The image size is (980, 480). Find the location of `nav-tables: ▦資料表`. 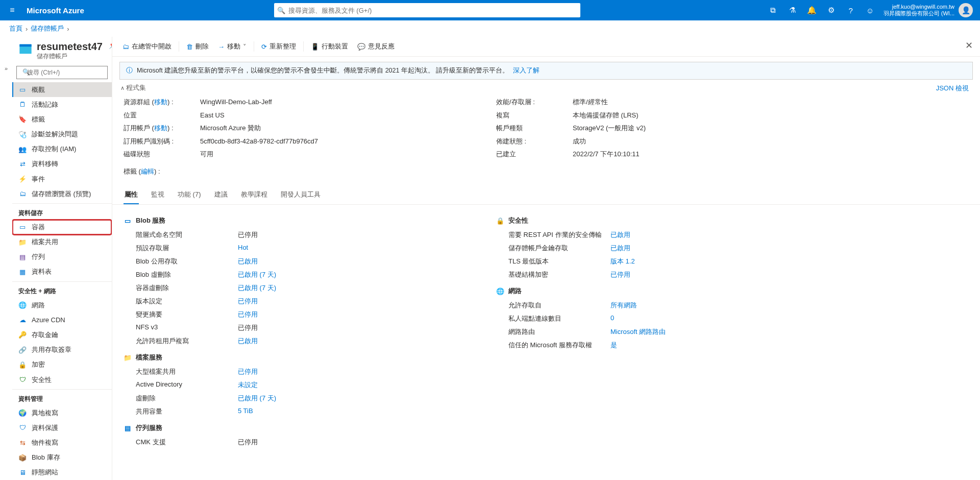

nav-tables: ▦資料表 is located at coordinates (62, 272).